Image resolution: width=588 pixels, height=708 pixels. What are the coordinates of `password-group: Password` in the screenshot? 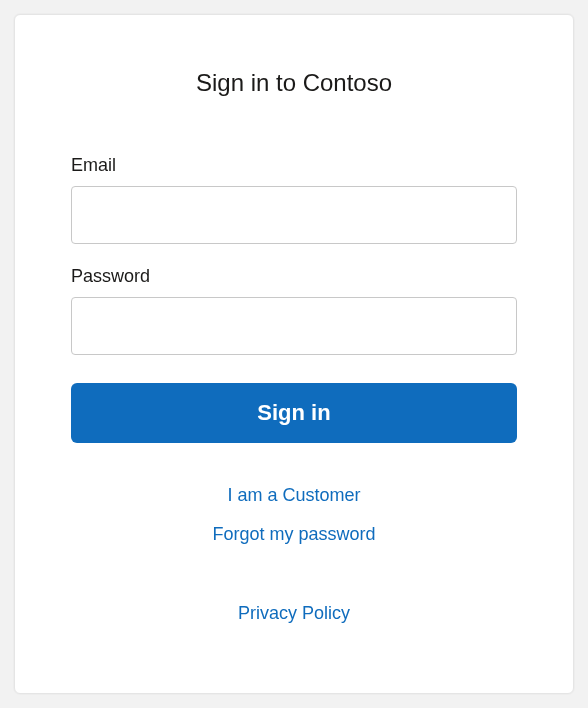 It's located at (294, 310).